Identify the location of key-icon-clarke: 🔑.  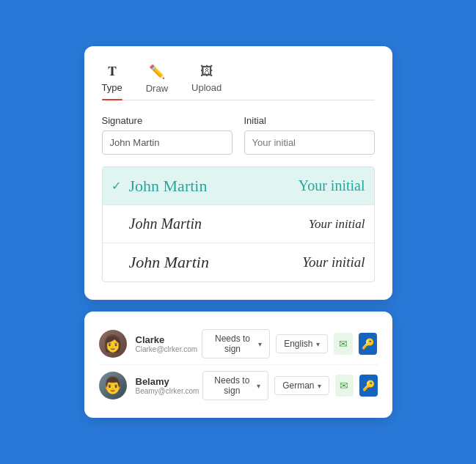
(368, 344).